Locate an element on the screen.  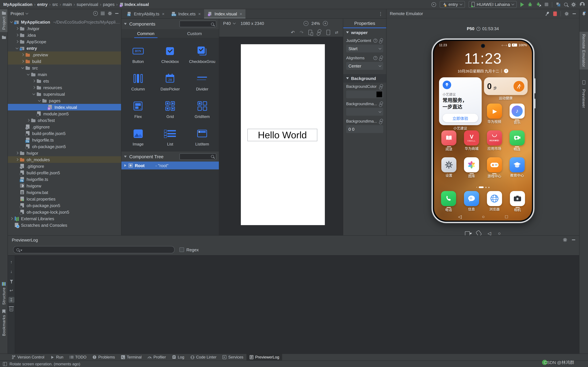
locate-file-icon is located at coordinates (95, 14).